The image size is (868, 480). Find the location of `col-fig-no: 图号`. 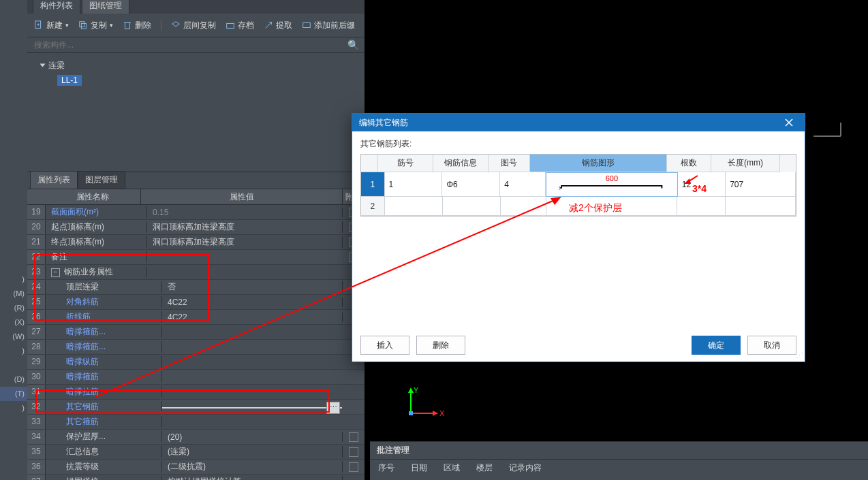

col-fig-no: 图号 is located at coordinates (510, 163).